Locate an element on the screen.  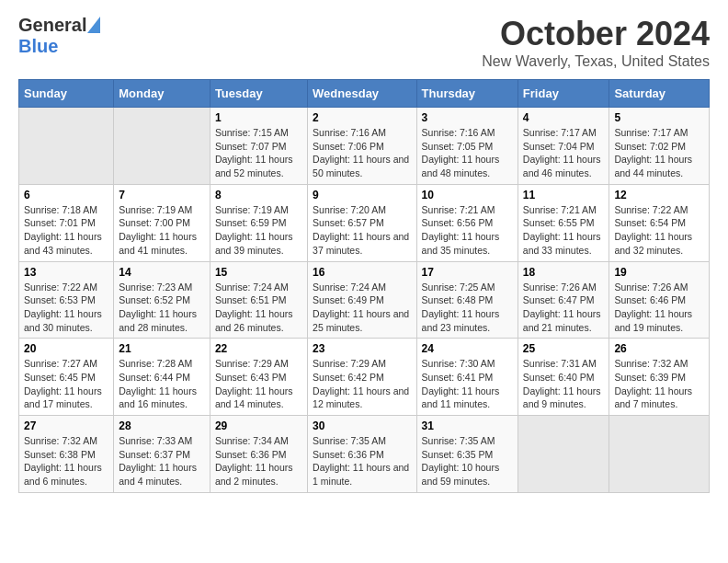
day-info: Sunrise: 7:28 AMSunset: 6:44 PMDaylight:… is located at coordinates (162, 385).